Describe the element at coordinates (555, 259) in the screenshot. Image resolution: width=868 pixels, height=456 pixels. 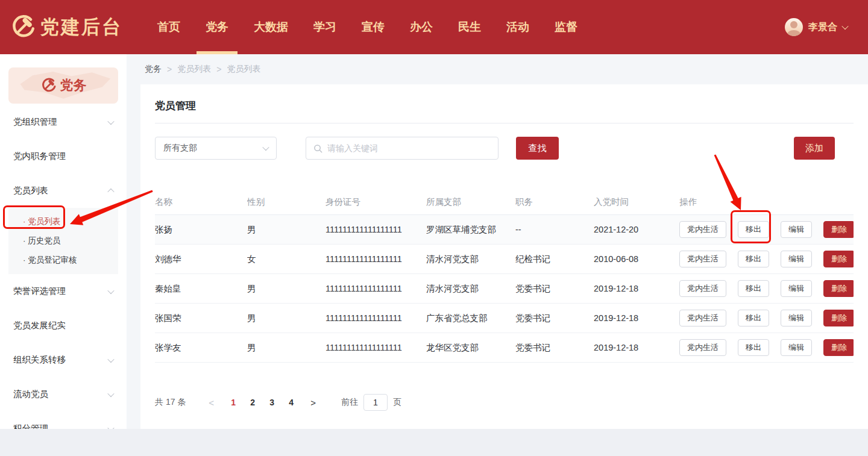
I see `cell-position: 纪检书记` at that location.